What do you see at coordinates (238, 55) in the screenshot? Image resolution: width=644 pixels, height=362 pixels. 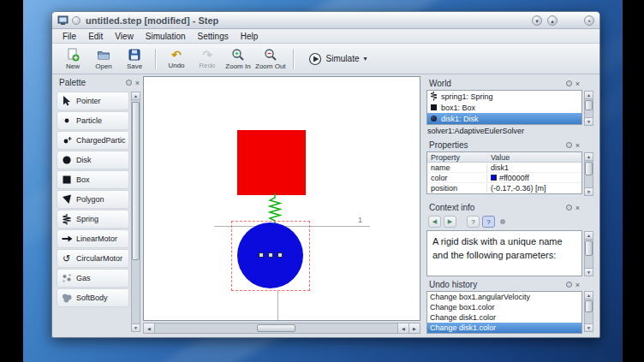 I see `zoom-in-icon` at bounding box center [238, 55].